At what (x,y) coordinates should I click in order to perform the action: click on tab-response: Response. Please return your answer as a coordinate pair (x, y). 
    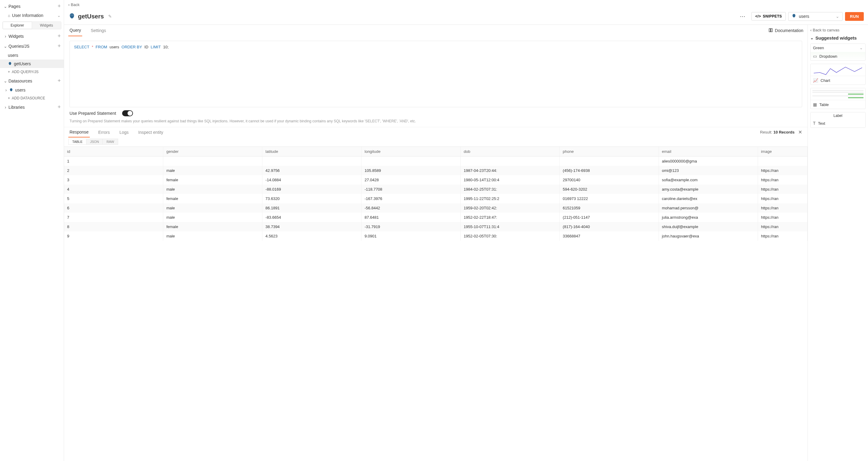
    Looking at the image, I should click on (79, 132).